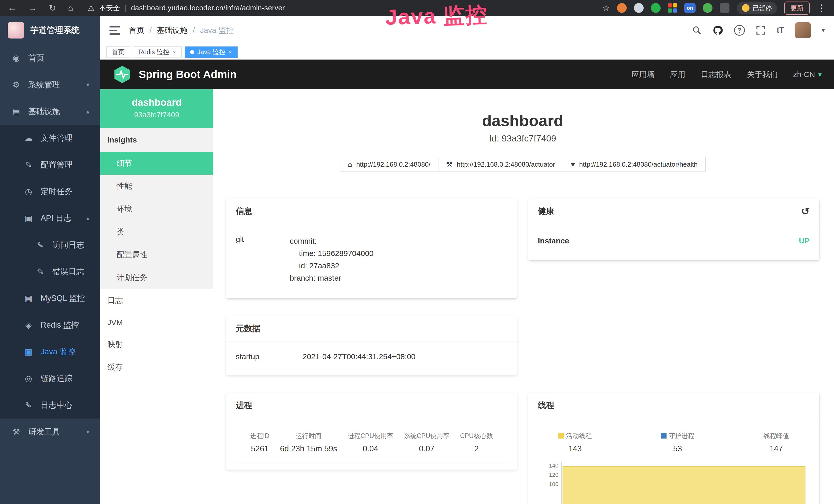 The image size is (834, 504). I want to click on app-title: 芋道管理系统, so click(55, 30).